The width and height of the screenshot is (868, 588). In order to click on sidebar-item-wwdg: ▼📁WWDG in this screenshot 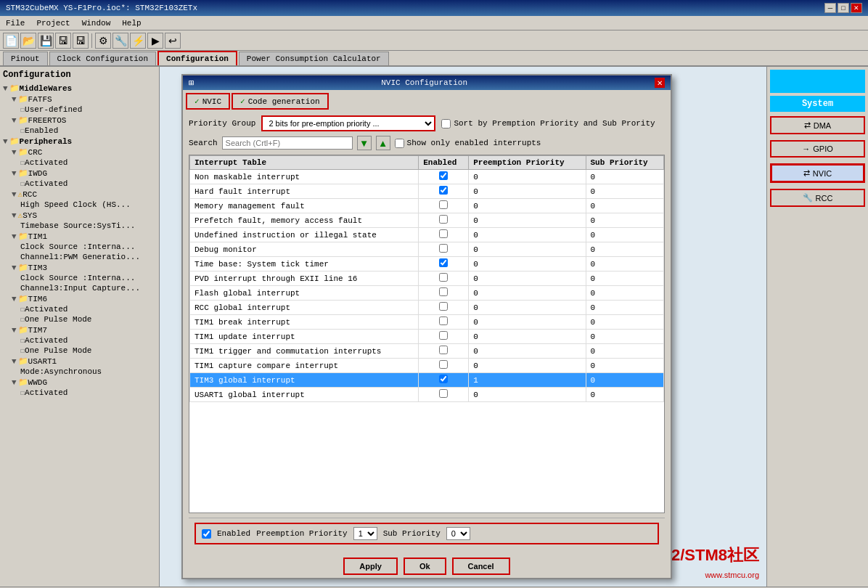, I will do `click(80, 382)`.